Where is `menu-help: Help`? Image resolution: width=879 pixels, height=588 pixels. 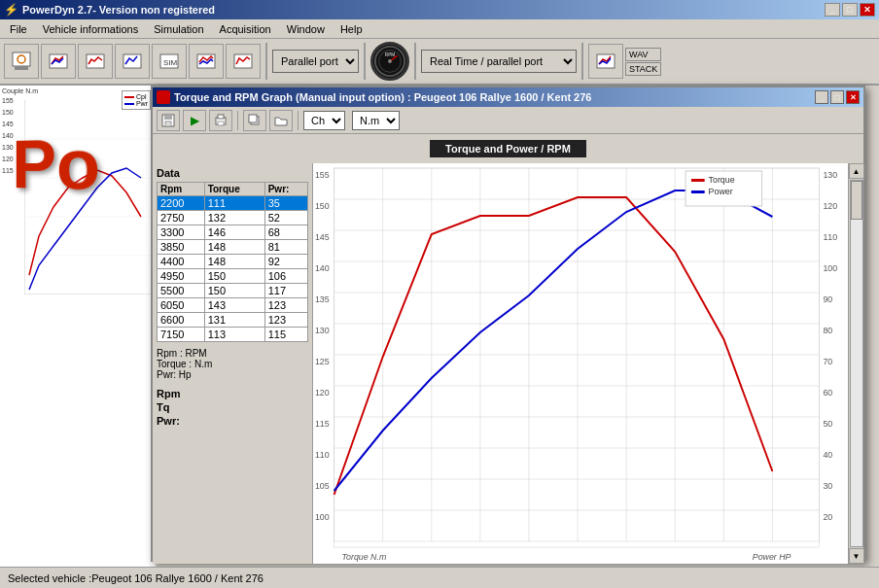 menu-help: Help is located at coordinates (352, 29).